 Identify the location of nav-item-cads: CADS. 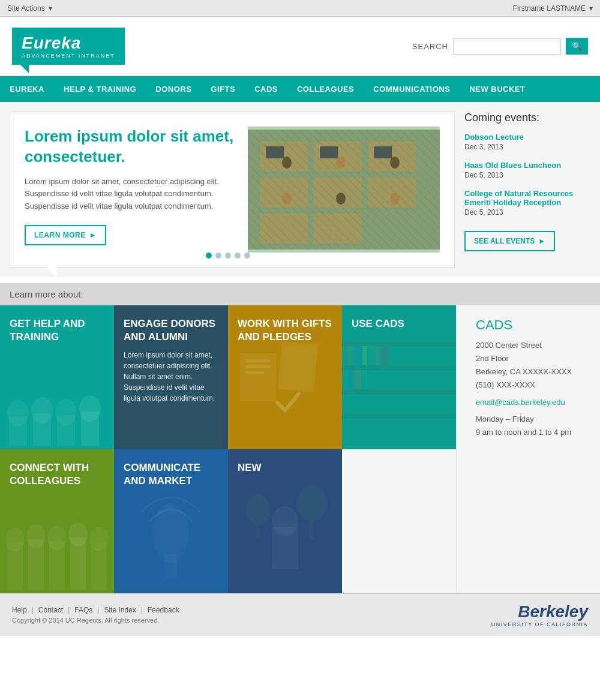
(266, 89).